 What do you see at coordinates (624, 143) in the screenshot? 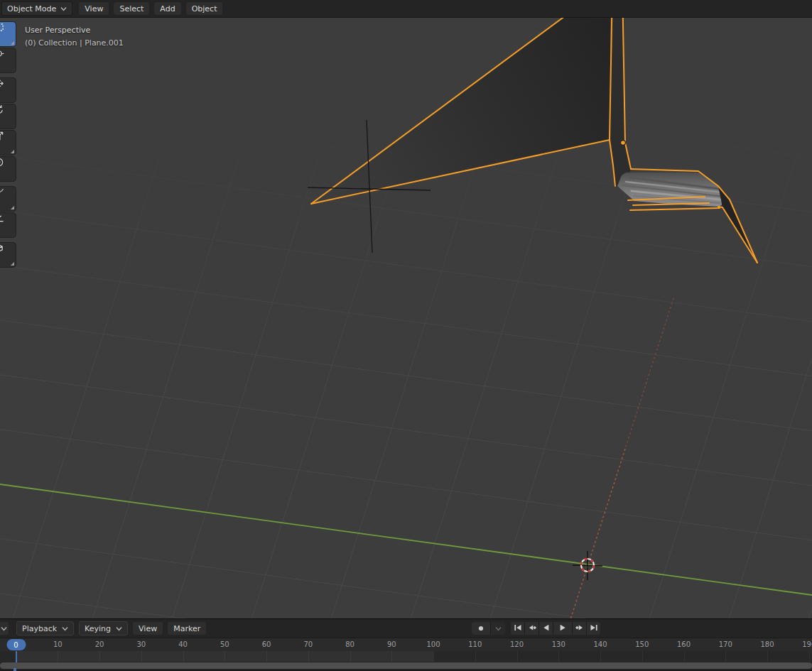
I see `object-origin-dot` at bounding box center [624, 143].